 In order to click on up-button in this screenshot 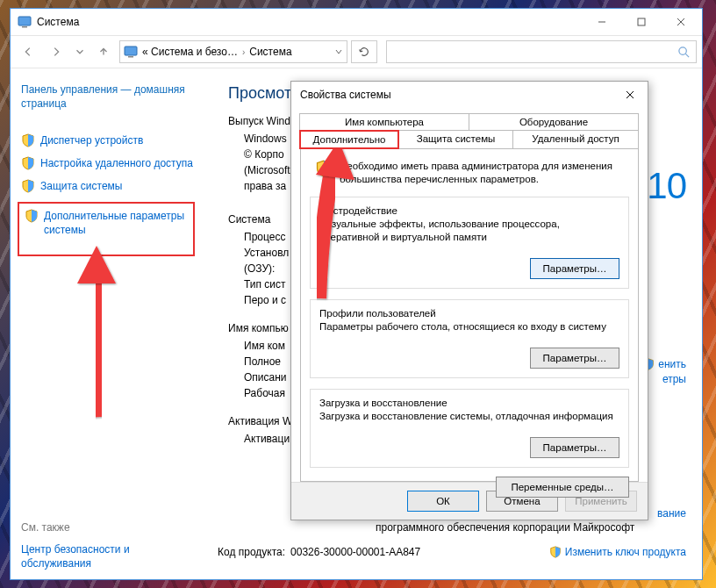, I will do `click(104, 52)`.